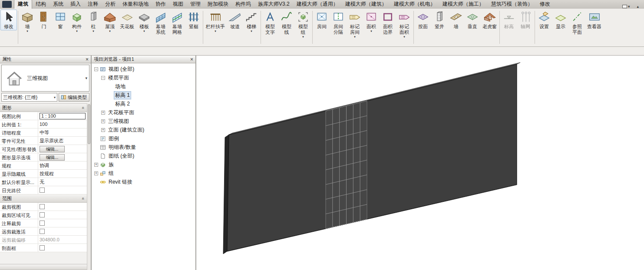  I want to click on ribbon-button-curtain-system: 幕墙系统, so click(161, 23).